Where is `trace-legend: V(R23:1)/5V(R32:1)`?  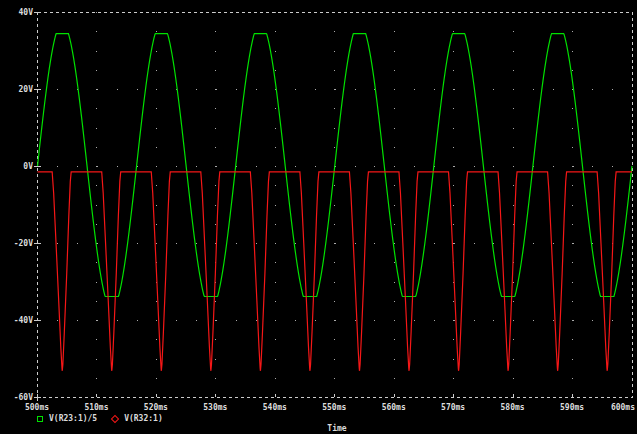
trace-legend: V(R23:1)/5V(R32:1) is located at coordinates (100, 418).